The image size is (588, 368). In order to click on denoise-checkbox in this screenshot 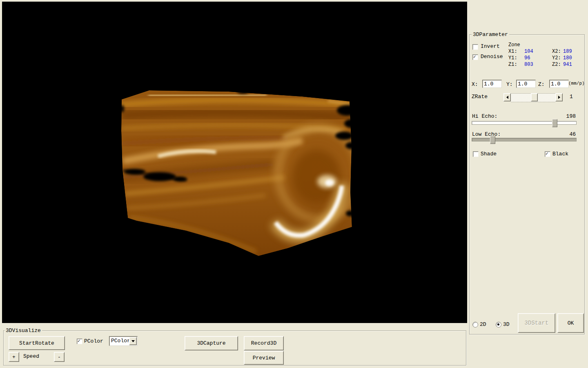, I will do `click(475, 57)`.